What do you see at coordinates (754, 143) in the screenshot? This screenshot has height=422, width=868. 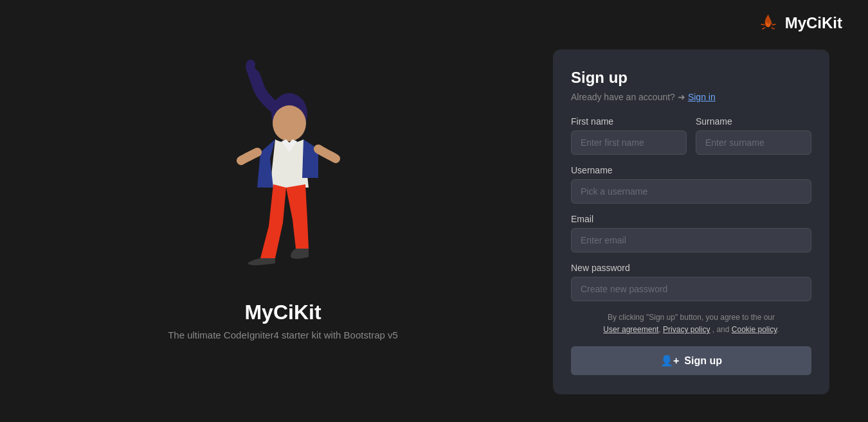 I see `surname-input` at bounding box center [754, 143].